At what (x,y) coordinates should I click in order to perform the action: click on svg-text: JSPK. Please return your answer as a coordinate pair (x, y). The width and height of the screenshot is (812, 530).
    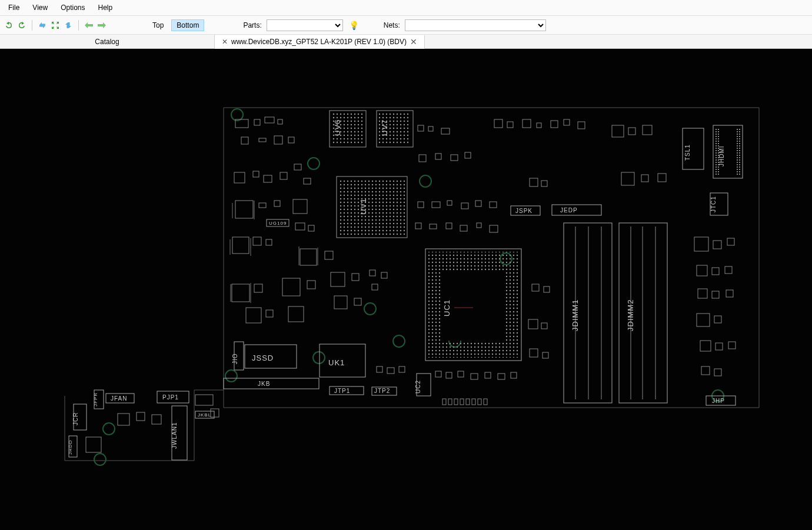
    Looking at the image, I should click on (524, 211).